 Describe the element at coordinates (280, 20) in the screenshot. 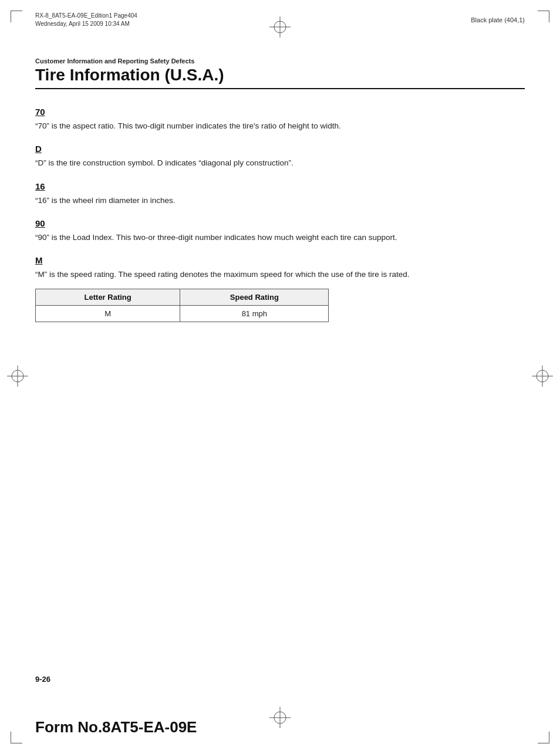

I see `header-meta: RX-8_8AT5-EA-09E_Edition1 Page404 Wednes…` at that location.